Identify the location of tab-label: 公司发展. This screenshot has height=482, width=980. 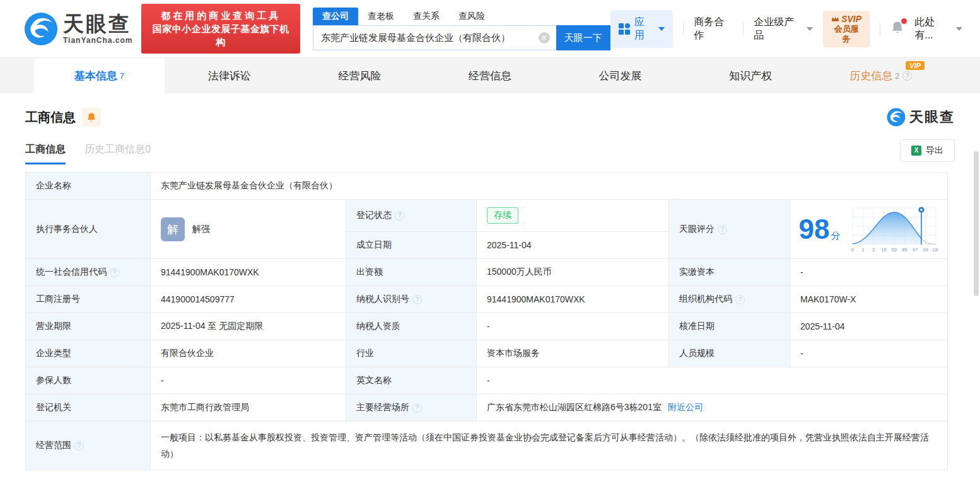
(621, 76).